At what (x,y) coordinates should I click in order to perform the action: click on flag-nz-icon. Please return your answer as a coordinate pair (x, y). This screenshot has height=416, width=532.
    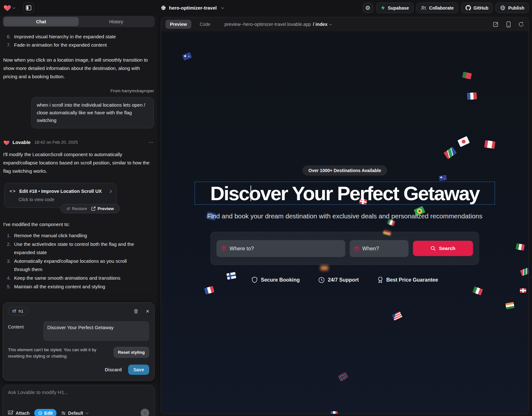
    Looking at the image, I should click on (443, 178).